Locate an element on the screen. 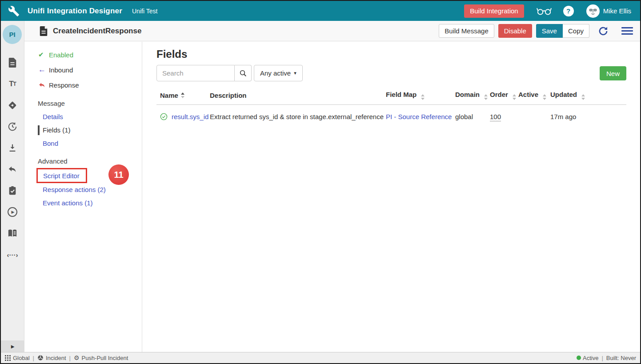 The width and height of the screenshot is (641, 364). page-title: CreateIncidentResponse is located at coordinates (97, 31).